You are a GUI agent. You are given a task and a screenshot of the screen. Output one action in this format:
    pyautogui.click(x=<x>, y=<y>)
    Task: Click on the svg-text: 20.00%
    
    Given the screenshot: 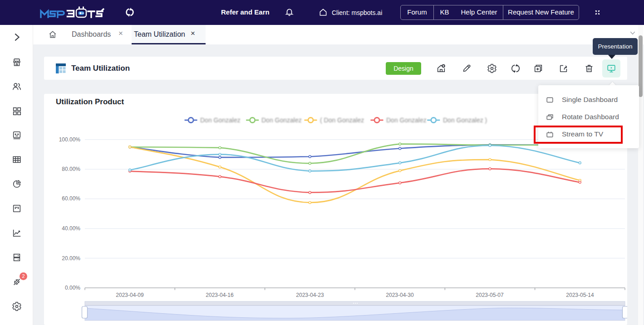 What is the action you would take?
    pyautogui.click(x=71, y=258)
    